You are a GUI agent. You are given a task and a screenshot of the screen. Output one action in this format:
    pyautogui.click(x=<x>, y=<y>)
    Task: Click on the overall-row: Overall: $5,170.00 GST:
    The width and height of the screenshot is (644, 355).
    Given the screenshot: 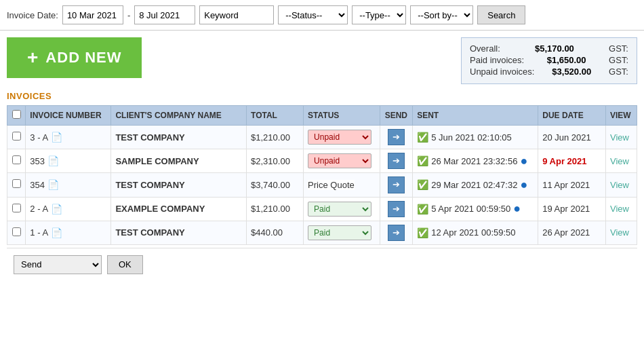 What is the action you would take?
    pyautogui.click(x=549, y=49)
    